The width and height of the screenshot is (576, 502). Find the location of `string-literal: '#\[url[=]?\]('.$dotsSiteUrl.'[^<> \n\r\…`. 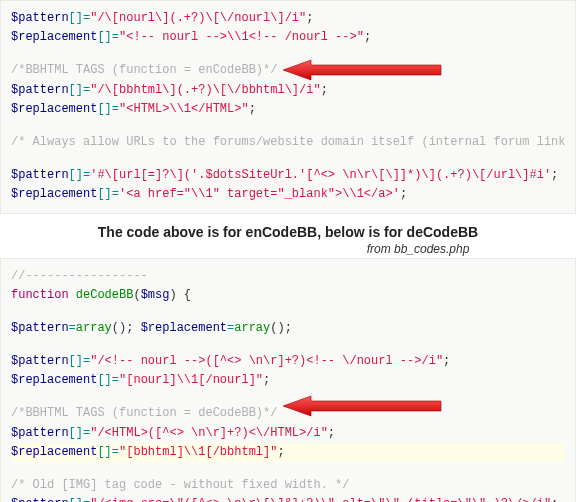

string-literal: '#\[url[=]?\]('.$dotsSiteUrl.'[^<> \n\r\… is located at coordinates (320, 175).